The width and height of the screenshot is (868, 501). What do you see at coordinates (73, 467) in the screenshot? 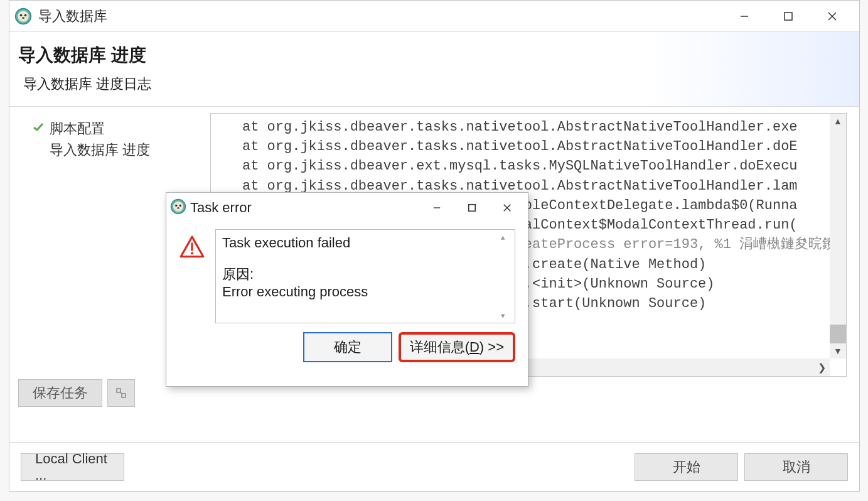
I see `local-client-button: Local Client ...` at bounding box center [73, 467].